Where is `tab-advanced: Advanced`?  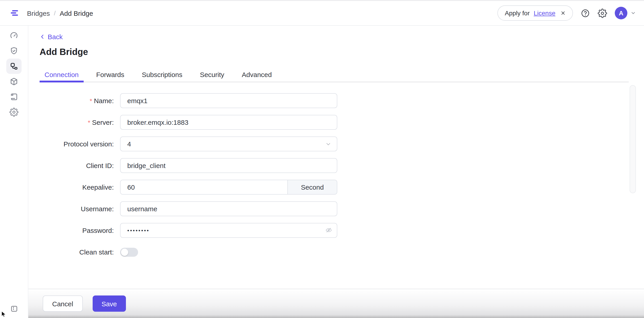 tab-advanced: Advanced is located at coordinates (256, 74).